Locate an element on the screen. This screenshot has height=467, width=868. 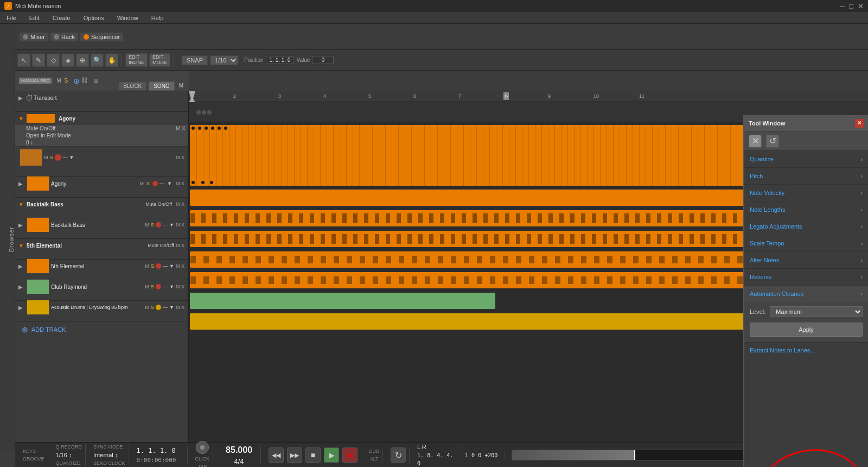
transport-expand: ▶ is located at coordinates (22, 98).